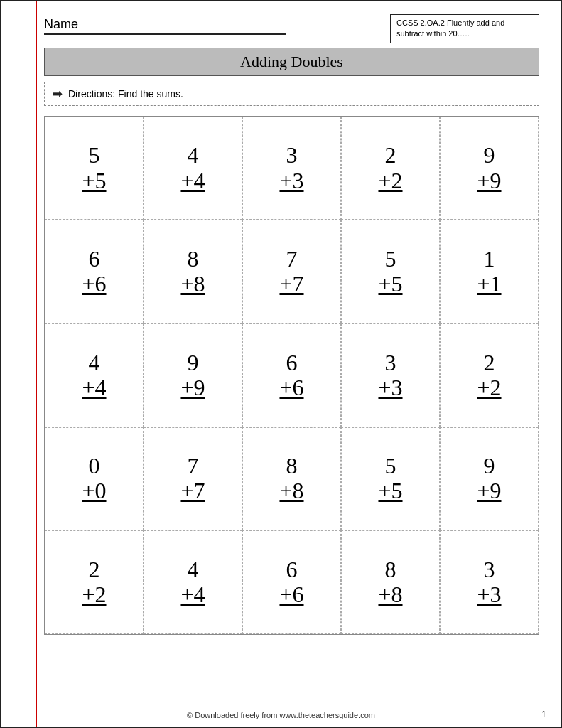  Describe the element at coordinates (94, 491) in the screenshot. I see `problem-bottom-number: +0` at that location.